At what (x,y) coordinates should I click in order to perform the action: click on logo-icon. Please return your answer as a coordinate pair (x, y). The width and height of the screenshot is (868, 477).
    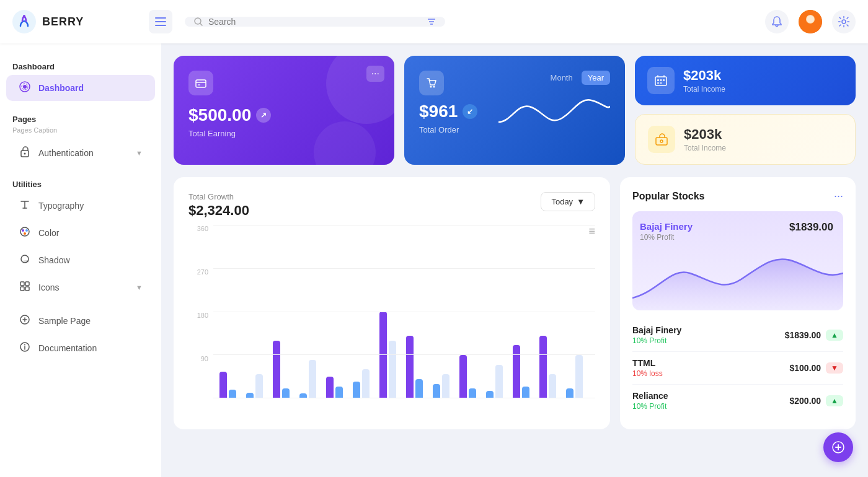
    Looking at the image, I should click on (24, 22).